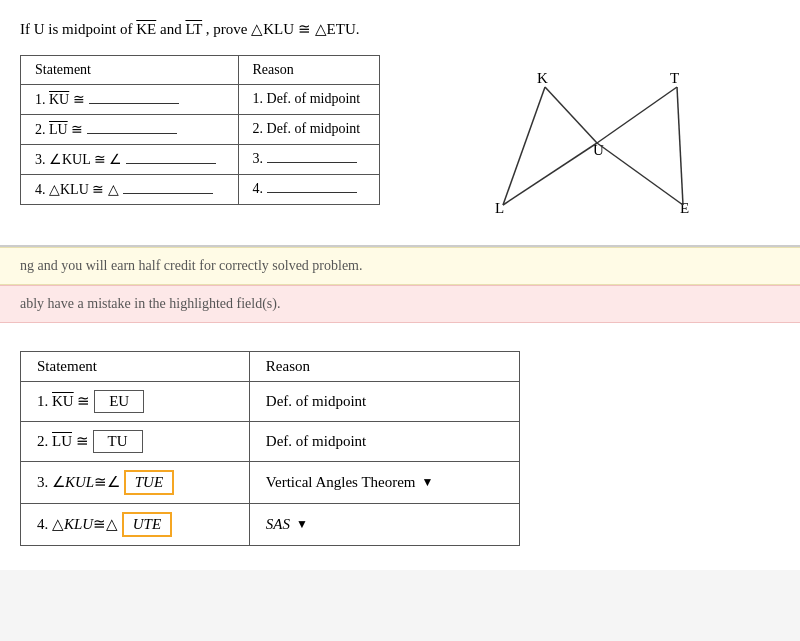 This screenshot has height=641, width=800. Describe the element at coordinates (384, 524) in the screenshot. I see `answer-row4-reason: SAS ▼` at that location.